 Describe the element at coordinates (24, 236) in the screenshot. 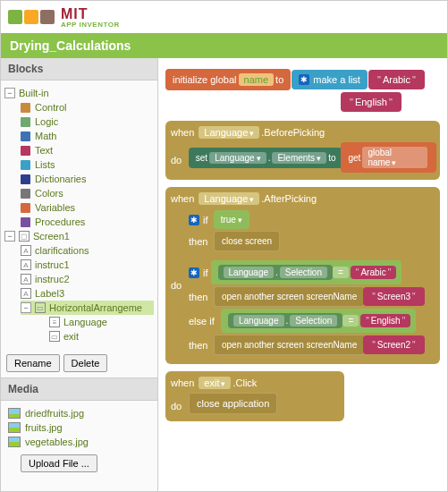

I see `screen-icon: ▢` at that location.